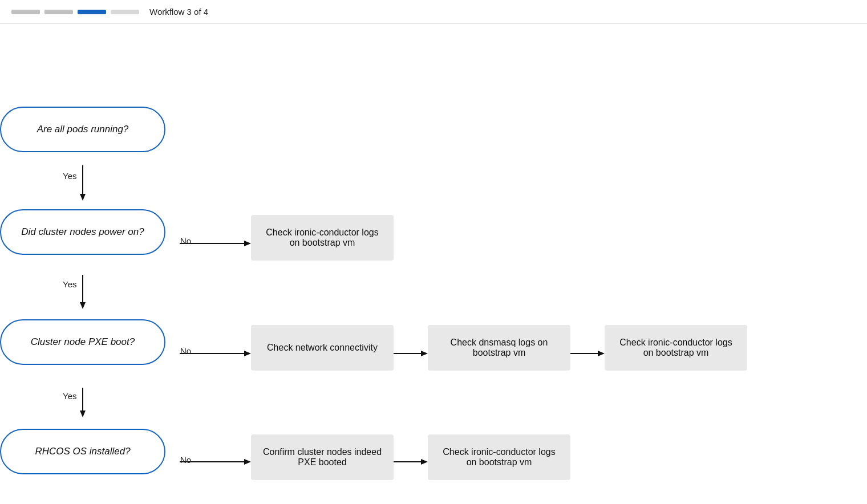 Image resolution: width=867 pixels, height=504 pixels. Describe the element at coordinates (70, 284) in the screenshot. I see `yes-label-2: Yes` at that location.